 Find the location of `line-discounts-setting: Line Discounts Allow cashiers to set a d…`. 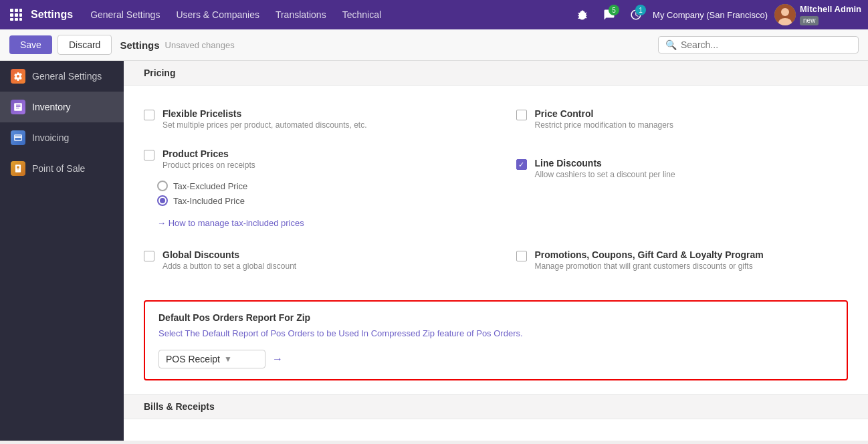

line-discounts-setting: Line Discounts Allow cashiers to set a d… is located at coordinates (673, 169).